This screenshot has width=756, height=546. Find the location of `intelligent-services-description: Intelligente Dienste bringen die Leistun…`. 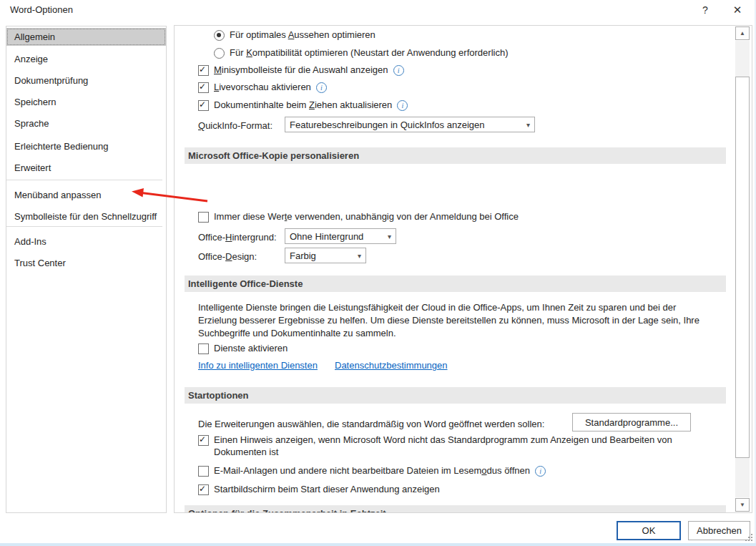

intelligent-services-description: Intelligente Dienste bringen die Leistun… is located at coordinates (456, 321).